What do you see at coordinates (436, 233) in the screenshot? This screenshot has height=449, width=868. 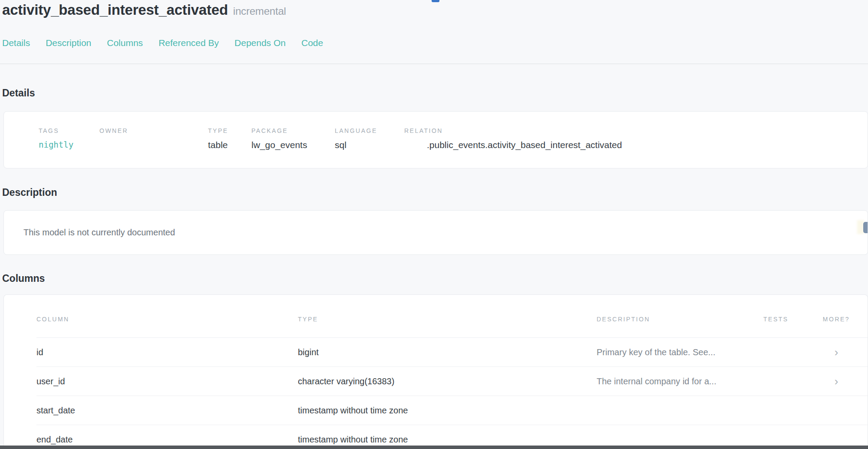 I see `description-card: This model is not currently documented` at bounding box center [436, 233].